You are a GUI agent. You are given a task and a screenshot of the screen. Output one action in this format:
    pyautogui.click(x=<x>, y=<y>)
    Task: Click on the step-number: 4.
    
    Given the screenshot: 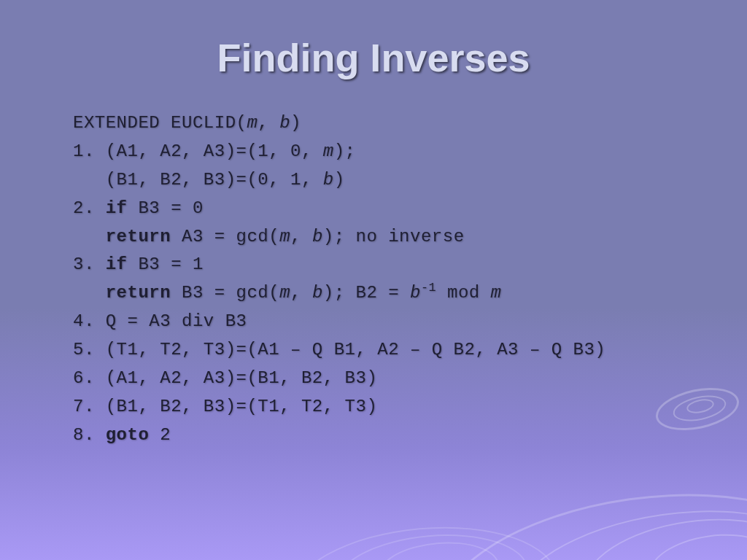 What is the action you would take?
    pyautogui.click(x=89, y=321)
    